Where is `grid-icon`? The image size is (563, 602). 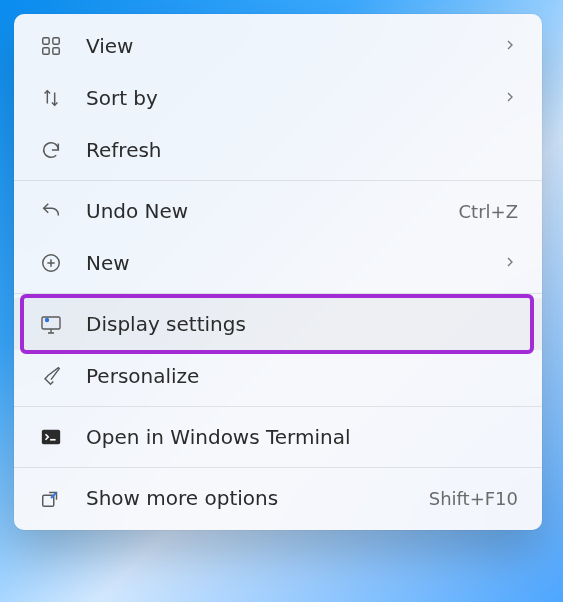
grid-icon is located at coordinates (51, 46).